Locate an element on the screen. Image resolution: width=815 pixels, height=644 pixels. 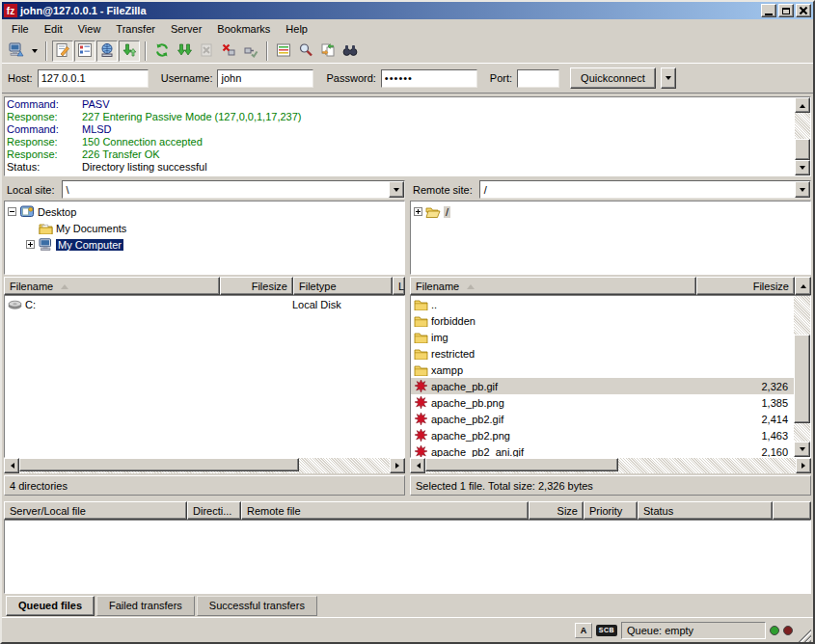
column-header-direction: Directi... is located at coordinates (214, 511).